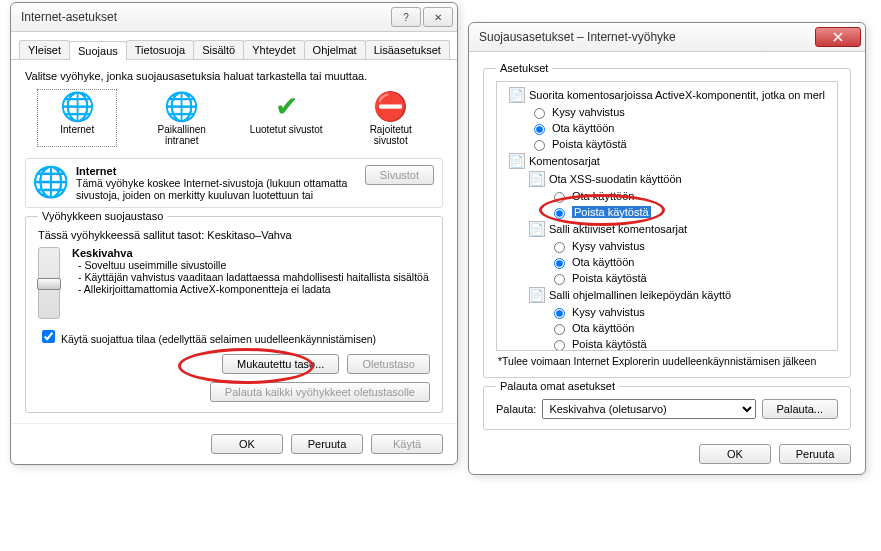 The height and width of the screenshot is (551, 881). What do you see at coordinates (667, 361) in the screenshot?
I see `restart-footnote: *Tulee voimaan Internet Explorerin uudel…` at bounding box center [667, 361].